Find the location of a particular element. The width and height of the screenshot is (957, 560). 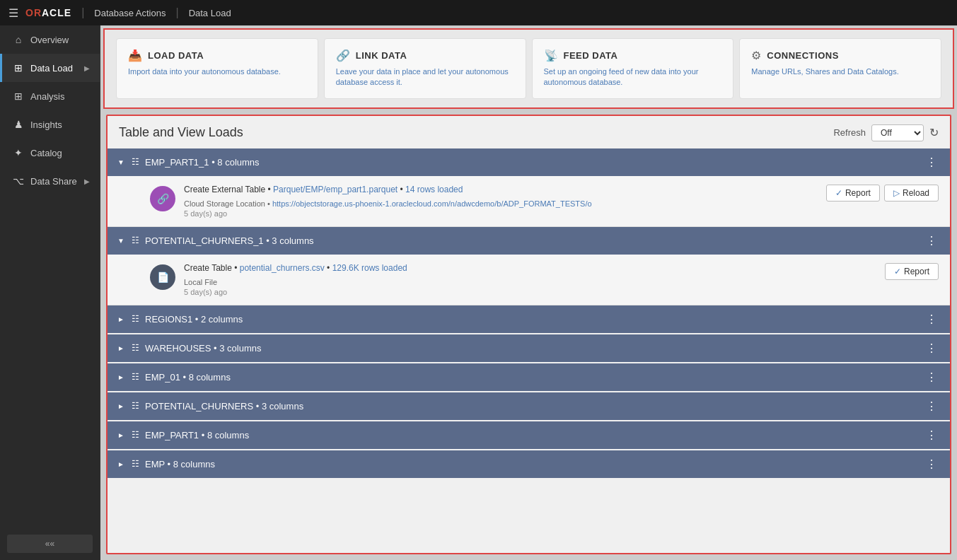

row-table-icon-emp: ☷ is located at coordinates (136, 464).